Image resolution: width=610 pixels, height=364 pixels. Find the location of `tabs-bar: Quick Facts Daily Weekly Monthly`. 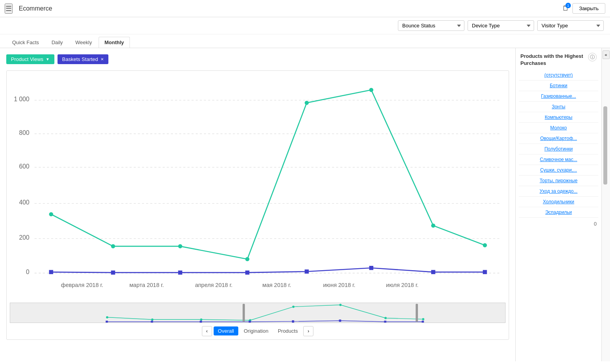

tabs-bar: Quick Facts Daily Weekly Monthly is located at coordinates (305, 41).